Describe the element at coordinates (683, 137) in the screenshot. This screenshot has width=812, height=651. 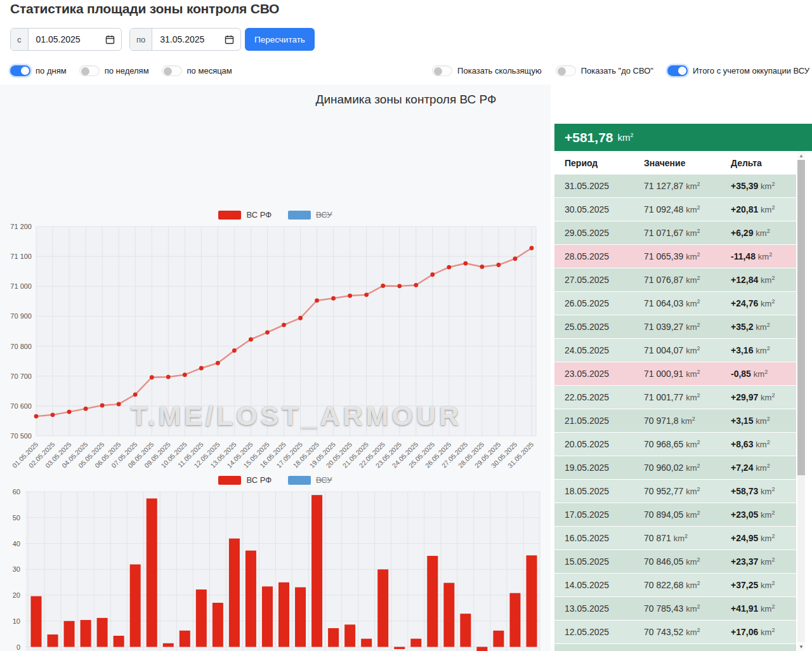
I see `total-delta-banner: +581,78 km2` at that location.